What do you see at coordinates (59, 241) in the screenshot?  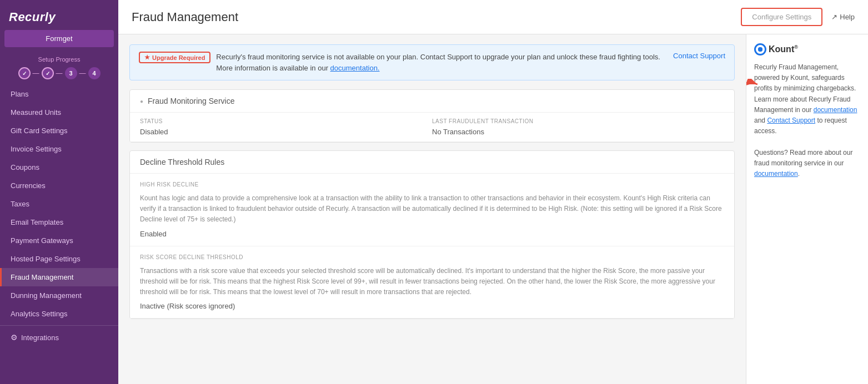 I see `sidebar-item-payment-gateways: Payment Gateways` at bounding box center [59, 241].